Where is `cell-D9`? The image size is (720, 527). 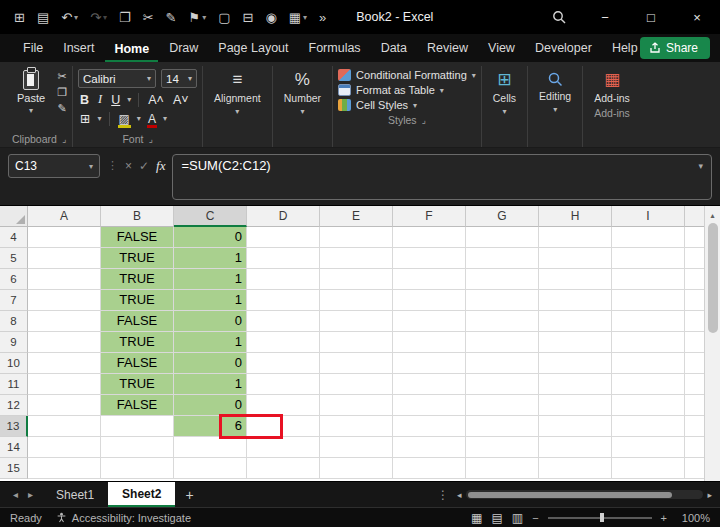 cell-D9 is located at coordinates (284, 342).